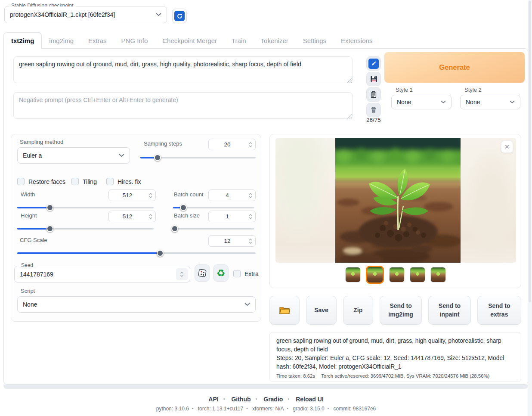  Describe the element at coordinates (227, 145) in the screenshot. I see `sampling-steps-value: 20` at that location.